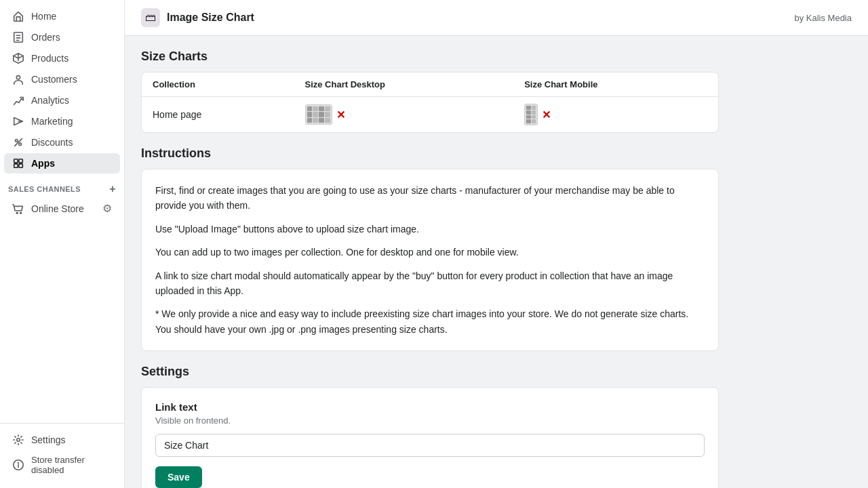  I want to click on collection-cell: Home page, so click(218, 115).